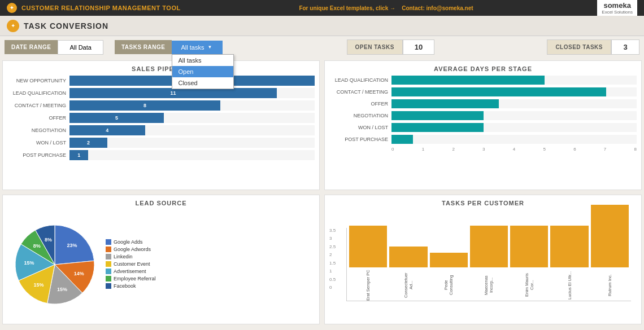 Image resolution: width=644 pixels, height=330 pixels. Describe the element at coordinates (483, 127) in the screenshot. I see `avgdays-row: WON / LOST` at that location.